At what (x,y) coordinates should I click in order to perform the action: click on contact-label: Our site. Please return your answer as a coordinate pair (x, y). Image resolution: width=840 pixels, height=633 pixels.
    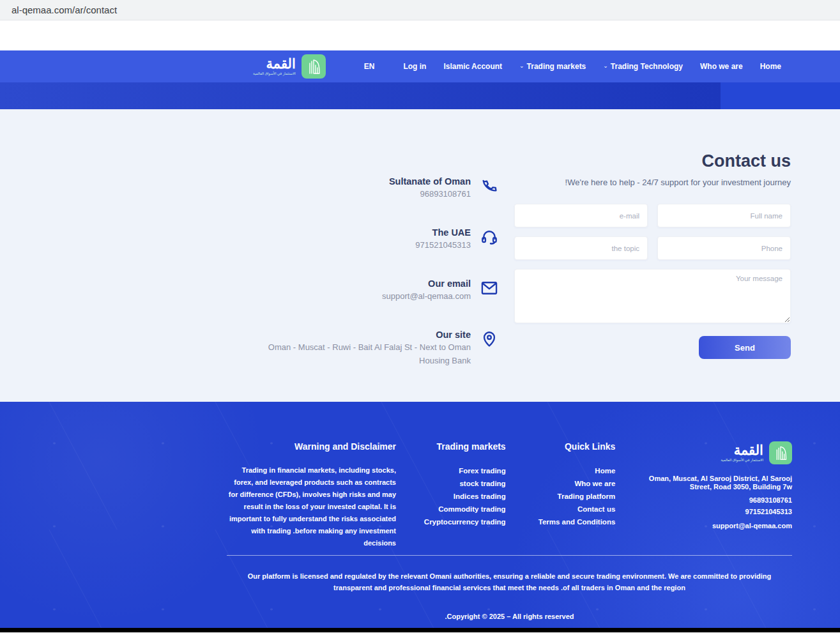
    Looking at the image, I should click on (360, 335).